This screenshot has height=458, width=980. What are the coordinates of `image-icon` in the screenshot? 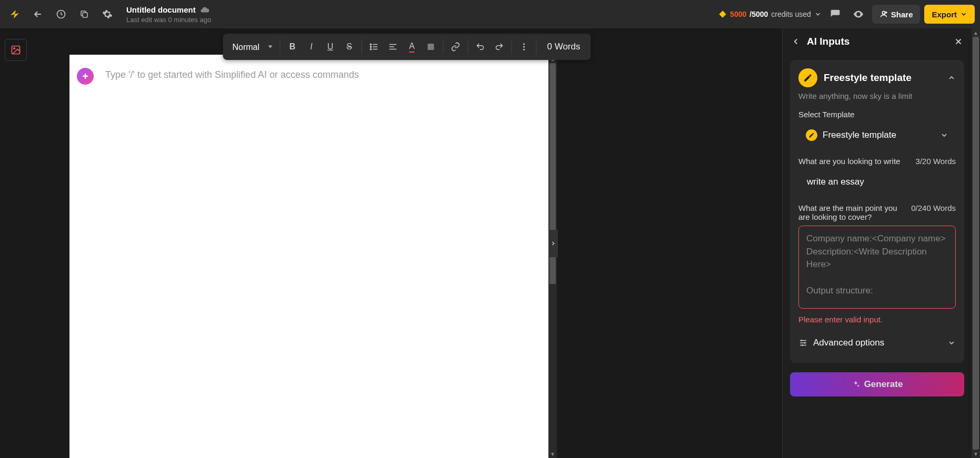 It's located at (16, 50).